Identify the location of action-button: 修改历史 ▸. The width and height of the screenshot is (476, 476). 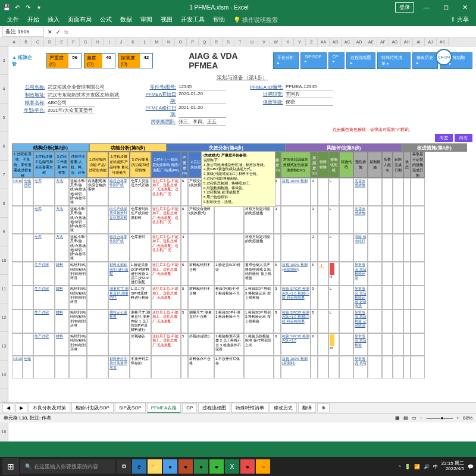
(425, 61).